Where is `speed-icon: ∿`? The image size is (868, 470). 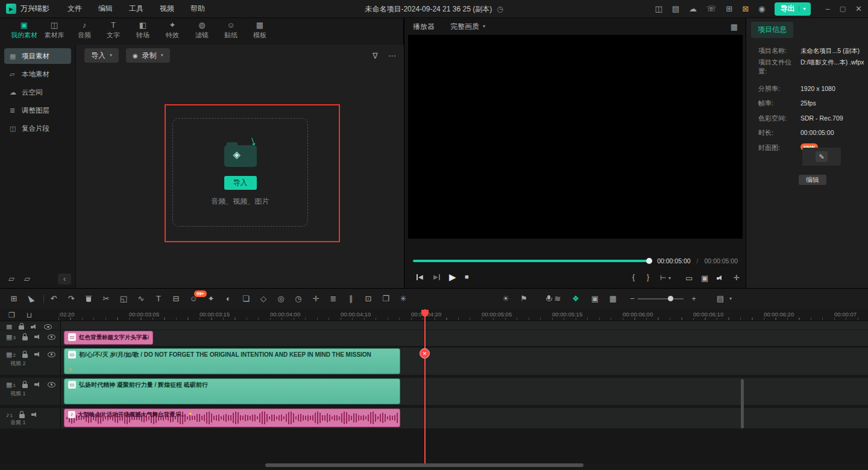
speed-icon: ∿ is located at coordinates (141, 299).